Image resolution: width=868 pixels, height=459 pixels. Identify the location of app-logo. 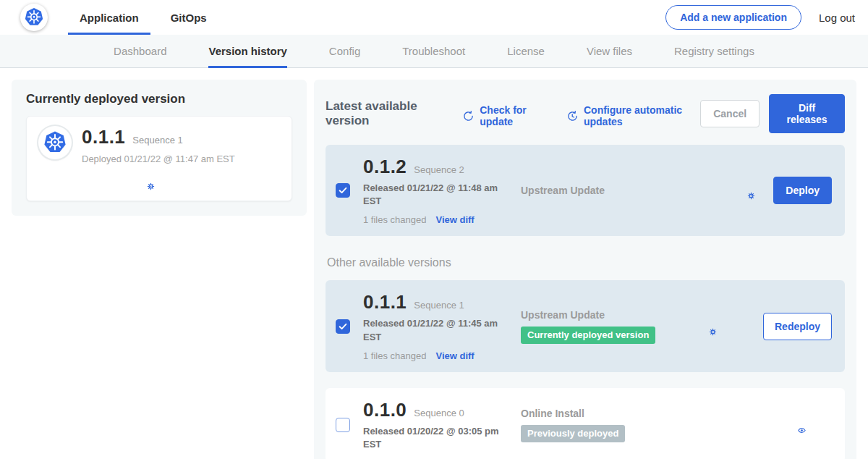
(34, 17).